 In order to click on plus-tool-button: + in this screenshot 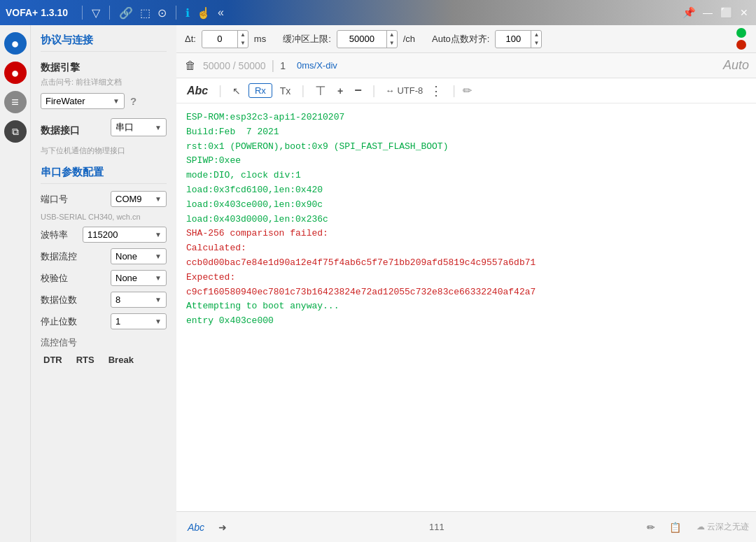, I will do `click(340, 91)`.